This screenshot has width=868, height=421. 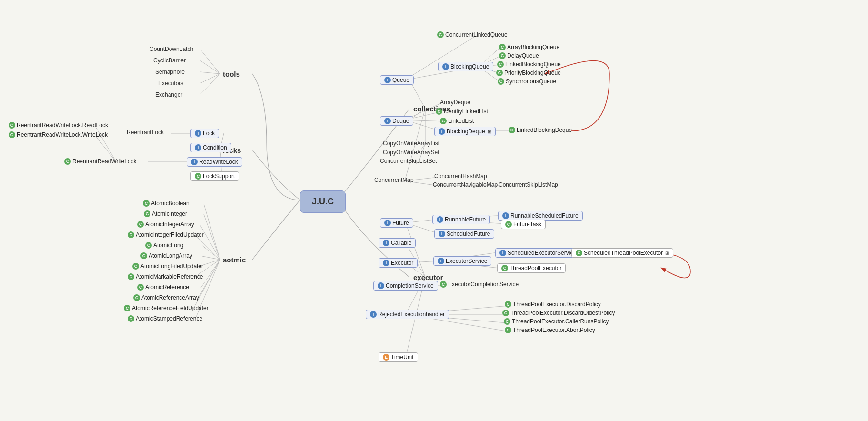 I want to click on node-queue: I Queue, so click(x=397, y=80).